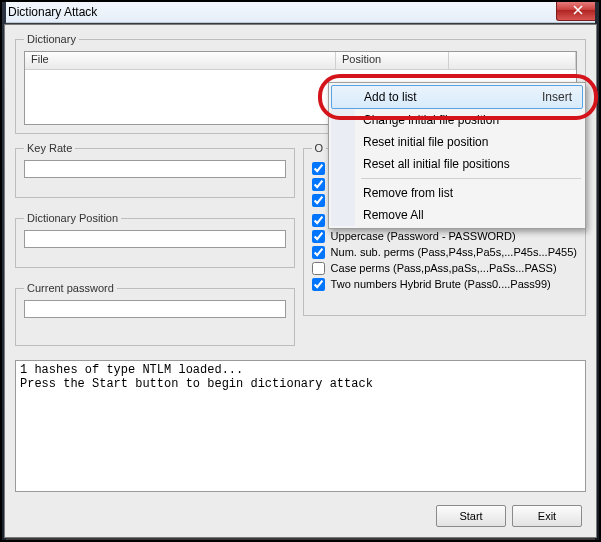 The height and width of the screenshot is (542, 601). What do you see at coordinates (454, 252) in the screenshot?
I see `option-label: Num. sub. perms (Pass,P4ss,Pa5s,...P45s.…` at bounding box center [454, 252].